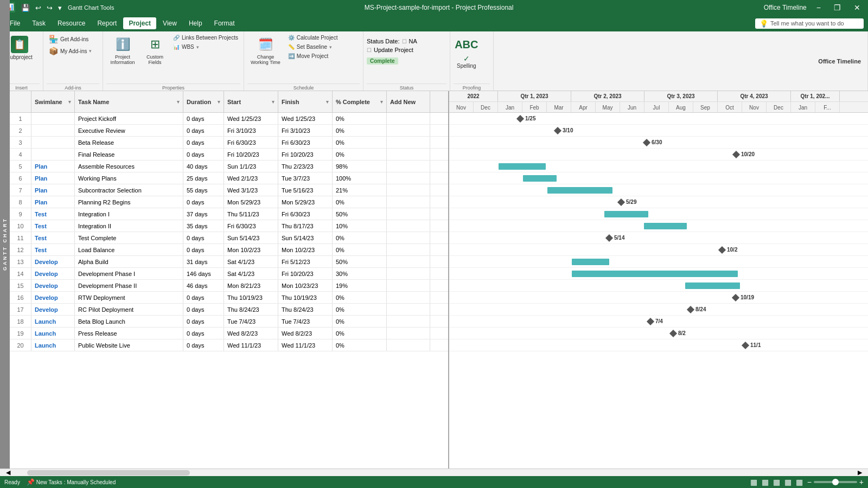 This screenshot has width=868, height=488. I want to click on view-icon-3: ▦, so click(777, 482).